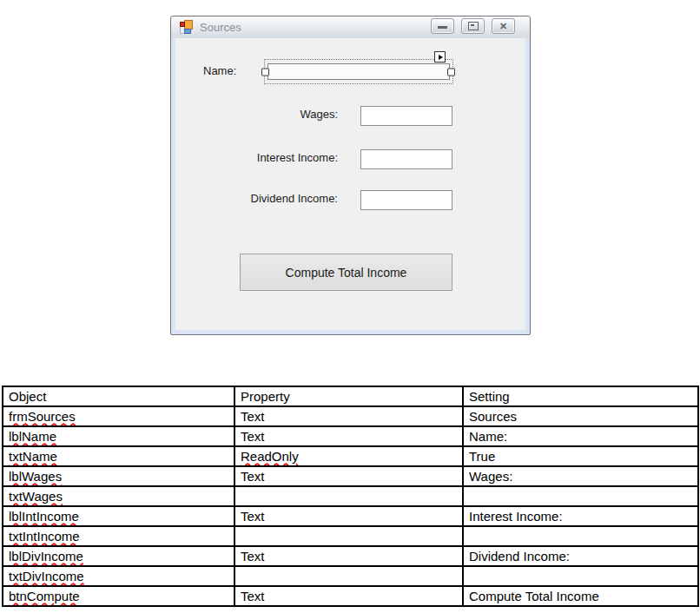 The height and width of the screenshot is (613, 700). I want to click on setting-cell: Dividend Income:, so click(580, 556).